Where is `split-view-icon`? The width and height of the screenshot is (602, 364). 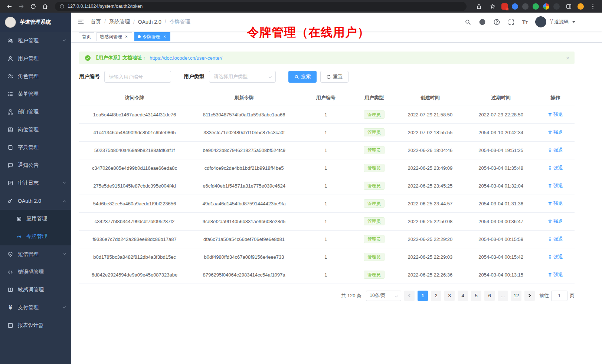
split-view-icon is located at coordinates (569, 6).